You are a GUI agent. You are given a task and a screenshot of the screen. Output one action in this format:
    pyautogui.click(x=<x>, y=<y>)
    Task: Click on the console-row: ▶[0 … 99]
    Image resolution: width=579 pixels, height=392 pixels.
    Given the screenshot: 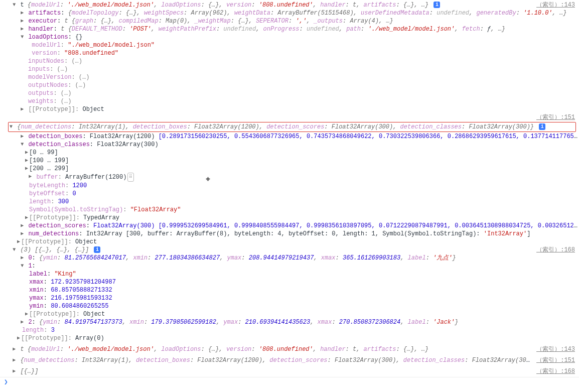 What is the action you would take?
    pyautogui.click(x=290, y=153)
    